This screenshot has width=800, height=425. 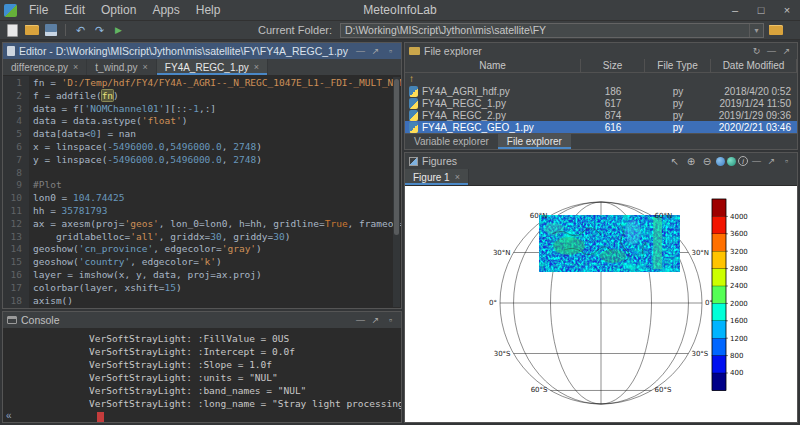 I want to click on svg-text: 3200, so click(x=739, y=252).